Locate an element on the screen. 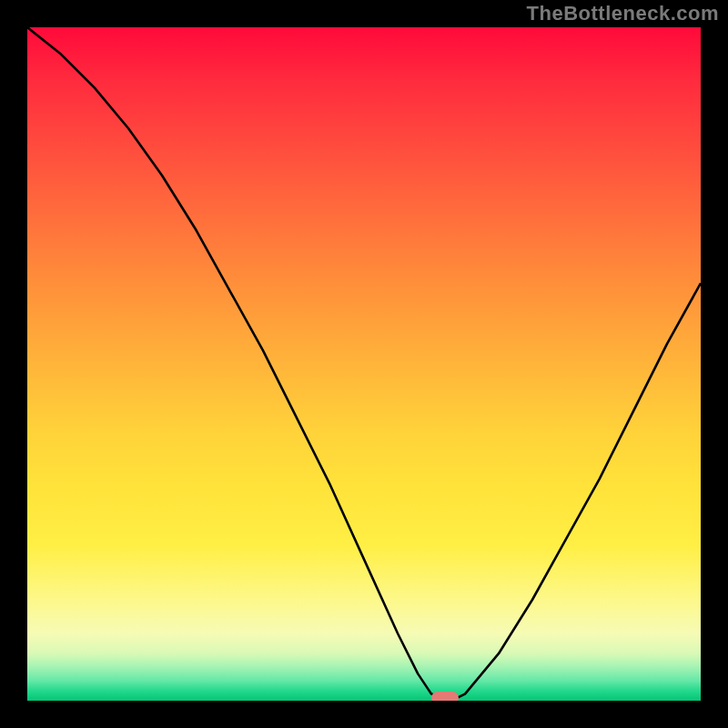  watermark-text: TheBottleneck.com is located at coordinates (622, 14).